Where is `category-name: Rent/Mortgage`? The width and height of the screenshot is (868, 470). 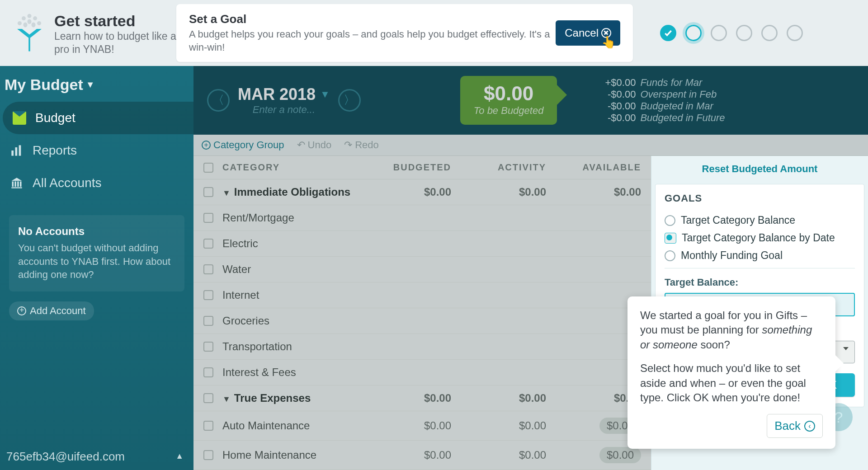 category-name: Rent/Mortgage is located at coordinates (259, 218).